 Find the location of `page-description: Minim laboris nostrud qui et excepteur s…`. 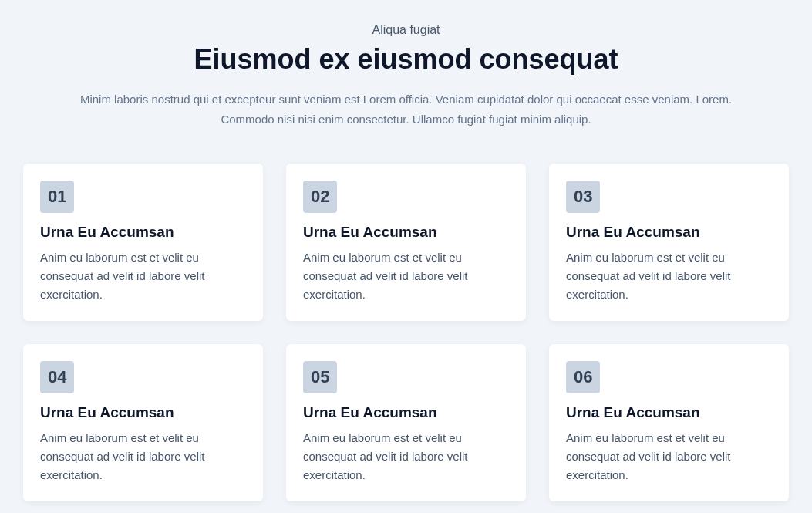

page-description: Minim laboris nostrud qui et excepteur s… is located at coordinates (406, 110).